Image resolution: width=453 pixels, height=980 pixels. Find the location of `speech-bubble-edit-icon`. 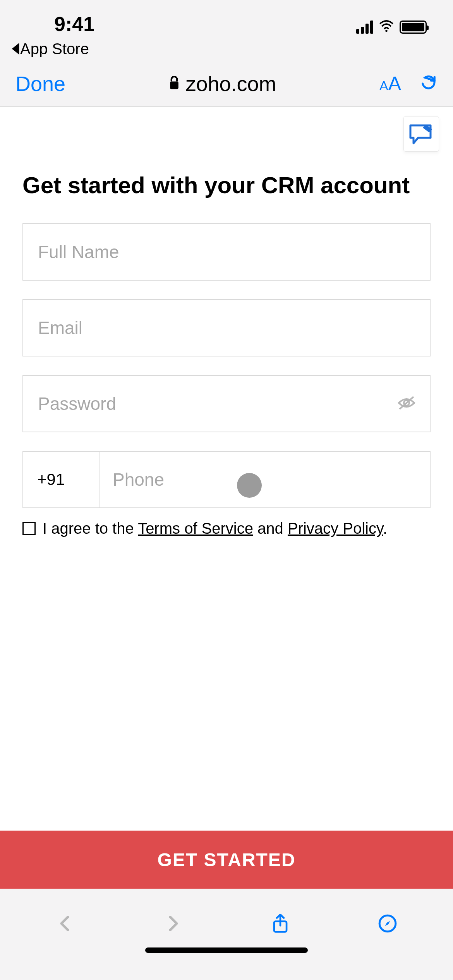

speech-bubble-edit-icon is located at coordinates (421, 134).